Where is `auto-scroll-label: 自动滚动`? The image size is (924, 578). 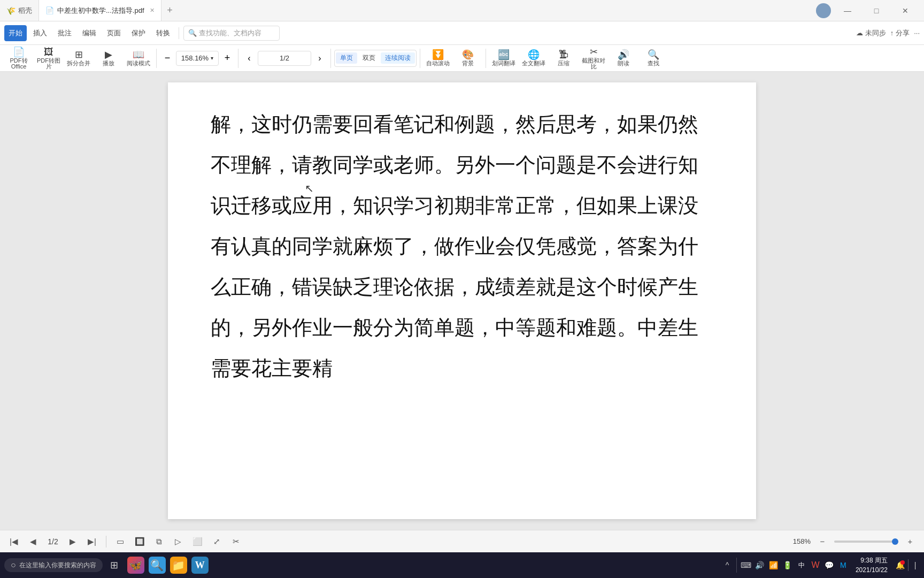
auto-scroll-label: 自动滚动 is located at coordinates (438, 63).